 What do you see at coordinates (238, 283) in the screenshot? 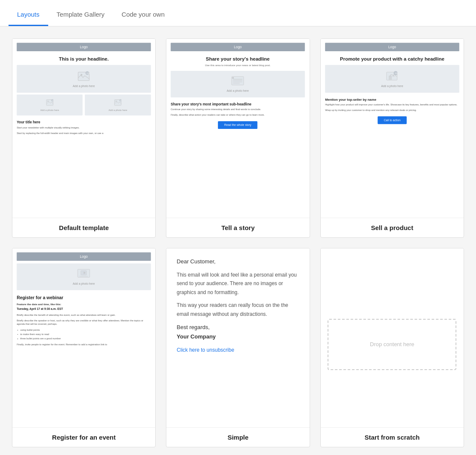
I see `simple-para1: This email will look and feel like a per…` at bounding box center [238, 283].